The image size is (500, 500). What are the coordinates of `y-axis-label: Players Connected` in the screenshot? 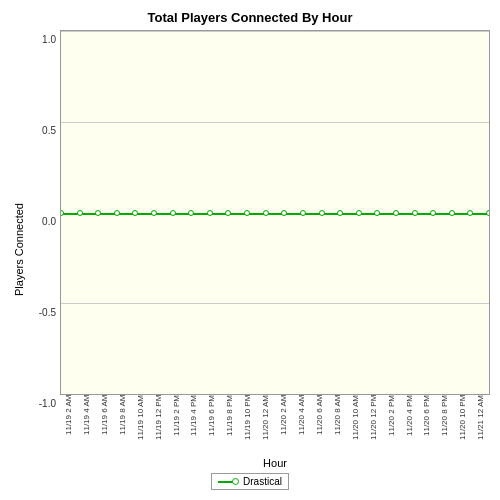 It's located at (19, 250).